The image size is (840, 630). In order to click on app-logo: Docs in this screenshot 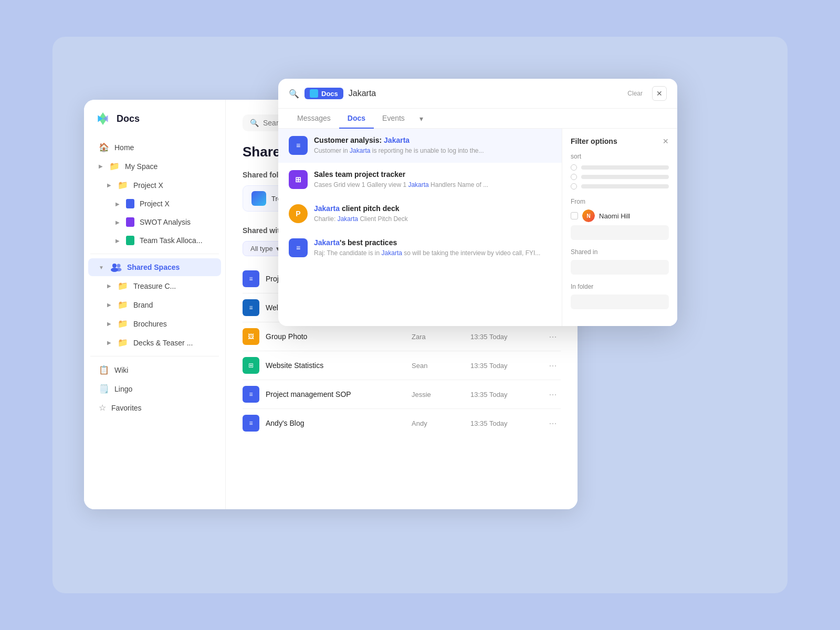, I will do `click(154, 124)`.